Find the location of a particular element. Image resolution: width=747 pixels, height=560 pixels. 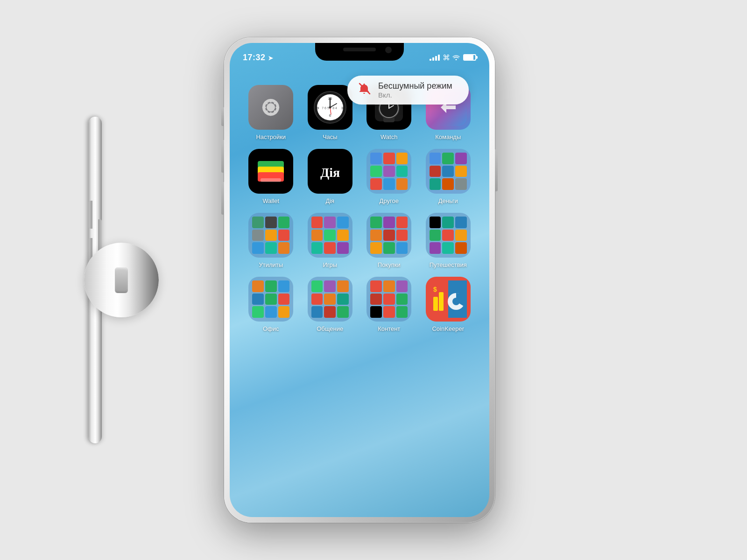

utils-grid is located at coordinates (271, 235).